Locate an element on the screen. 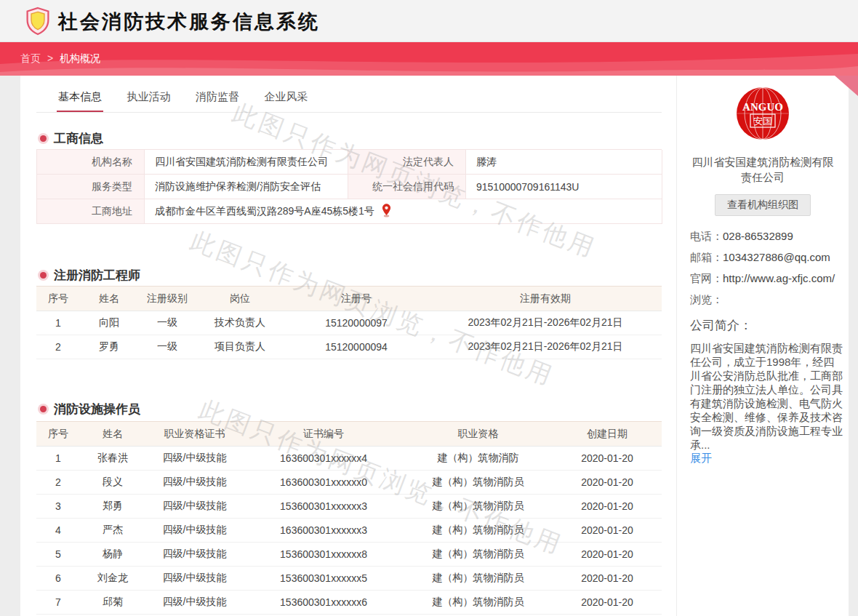  cell: 2020-01-20 is located at coordinates (607, 578).